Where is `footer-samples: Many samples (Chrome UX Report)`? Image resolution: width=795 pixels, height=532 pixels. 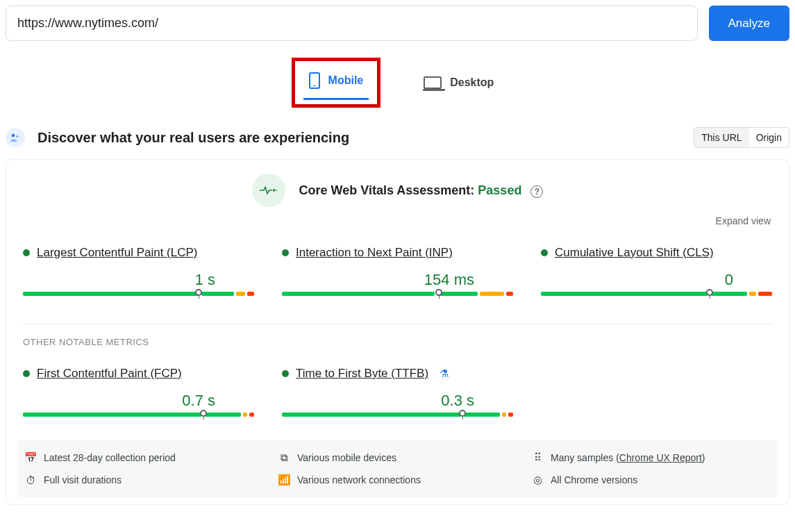
footer-samples: Many samples (Chrome UX Report) is located at coordinates (628, 458).